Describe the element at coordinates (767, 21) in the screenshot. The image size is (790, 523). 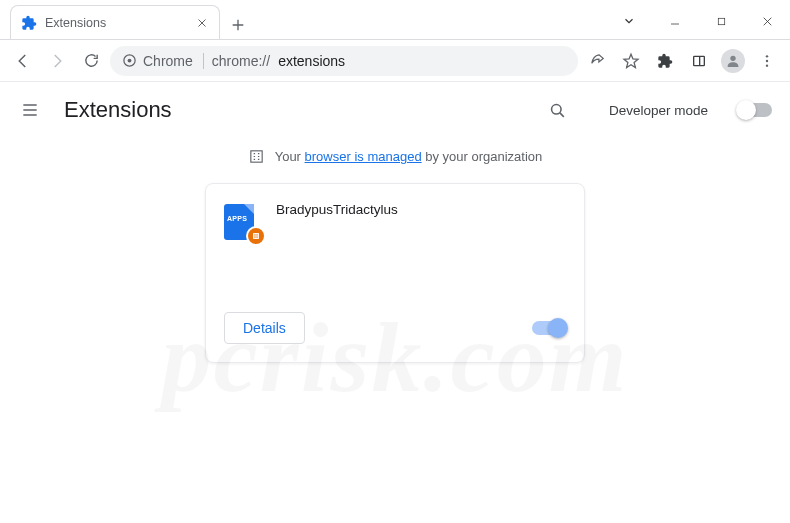
I see `close-window-button` at that location.